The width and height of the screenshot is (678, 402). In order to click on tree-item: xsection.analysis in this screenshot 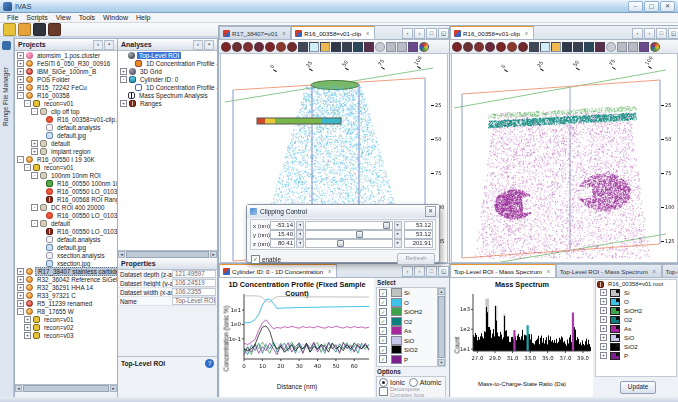, I will do `click(66, 255)`.